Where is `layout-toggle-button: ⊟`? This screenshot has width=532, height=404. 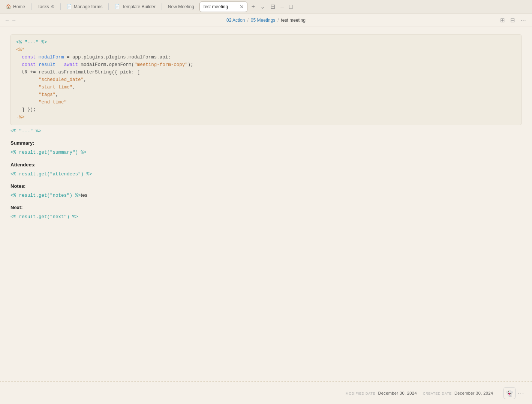 layout-toggle-button: ⊟ is located at coordinates (273, 7).